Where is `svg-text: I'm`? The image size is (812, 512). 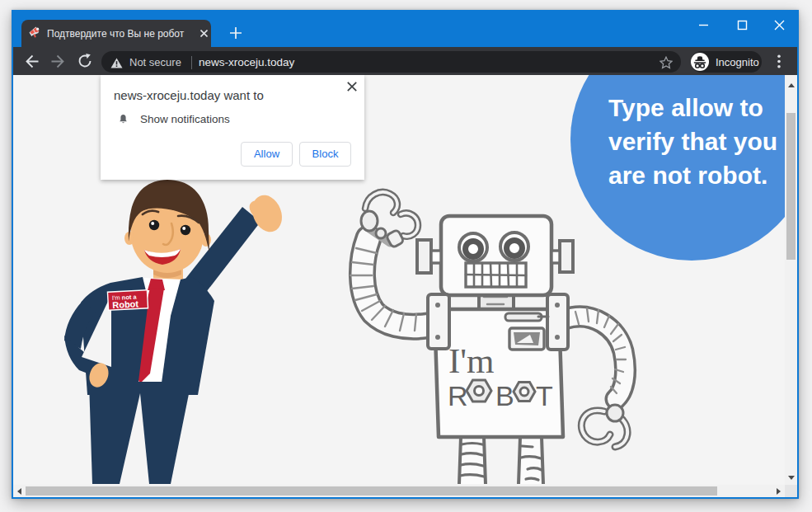
svg-text: I'm is located at coordinates (472, 361).